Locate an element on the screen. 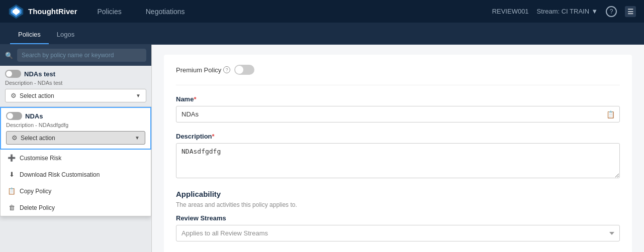 The width and height of the screenshot is (644, 252). dropdown-item-label: Copy Policy is located at coordinates (35, 191).